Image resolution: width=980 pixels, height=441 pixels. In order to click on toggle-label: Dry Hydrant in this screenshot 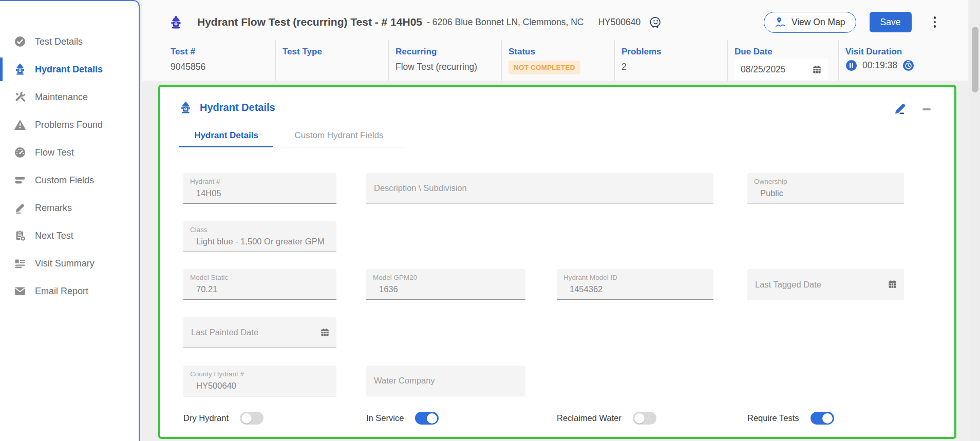, I will do `click(206, 418)`.